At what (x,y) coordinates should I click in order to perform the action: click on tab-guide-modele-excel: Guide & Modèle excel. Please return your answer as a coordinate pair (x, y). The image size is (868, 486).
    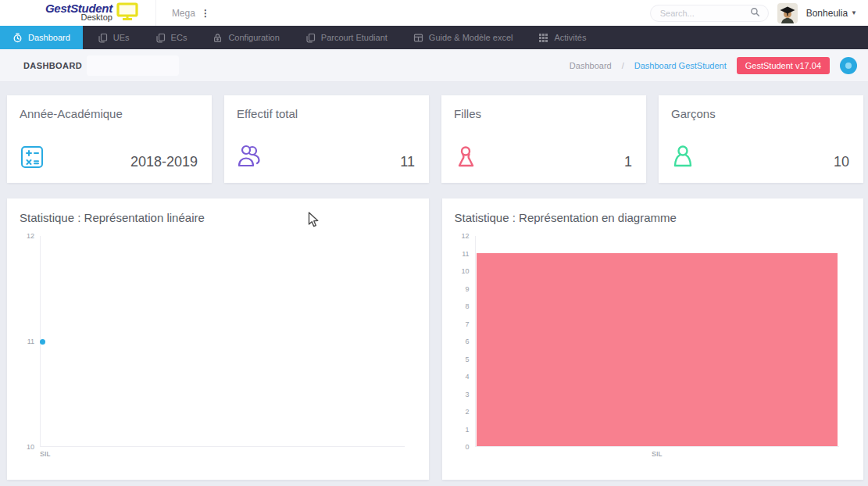
    Looking at the image, I should click on (463, 38).